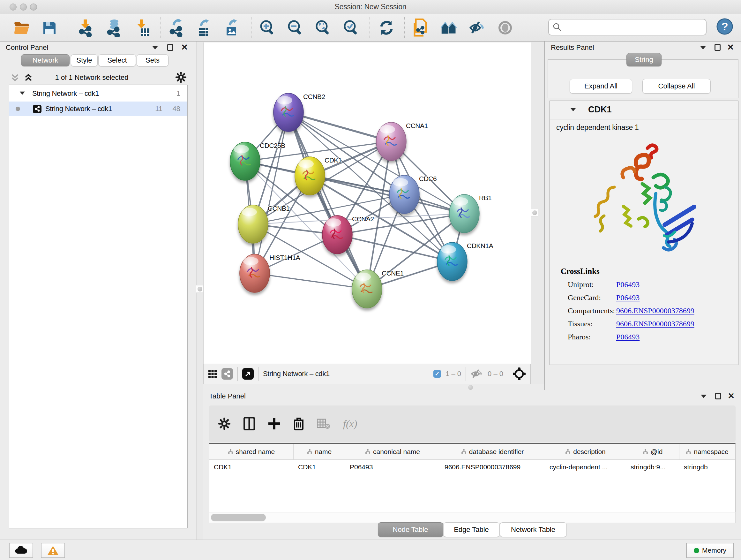  Describe the element at coordinates (271, 193) in the screenshot. I see `edge-CCNB2-HIST1H1A` at that location.